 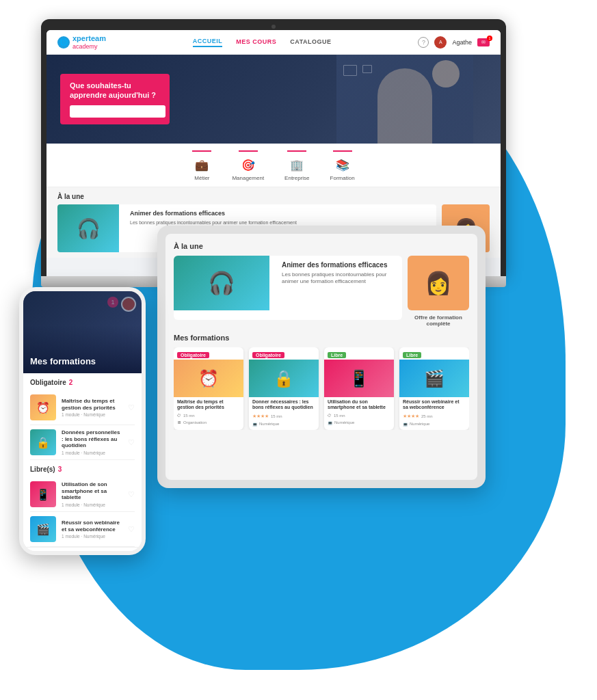 I want to click on management-icon: 🎯, so click(x=248, y=165).